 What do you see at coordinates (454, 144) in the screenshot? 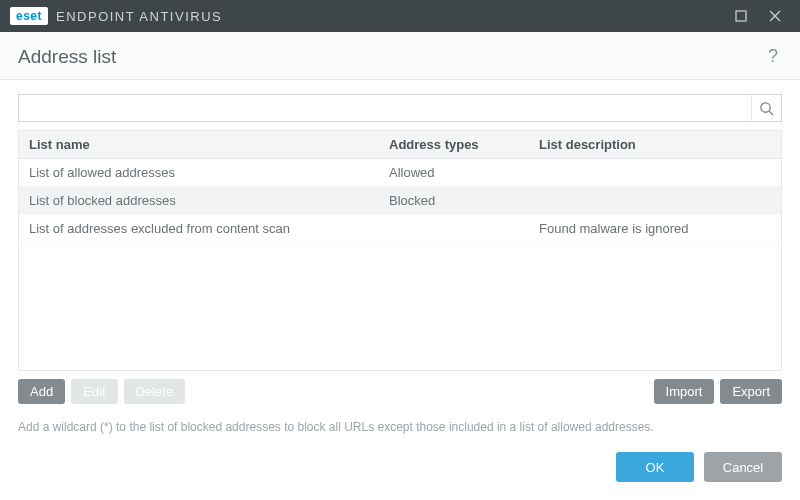
I see `column-header-type: Address types` at bounding box center [454, 144].